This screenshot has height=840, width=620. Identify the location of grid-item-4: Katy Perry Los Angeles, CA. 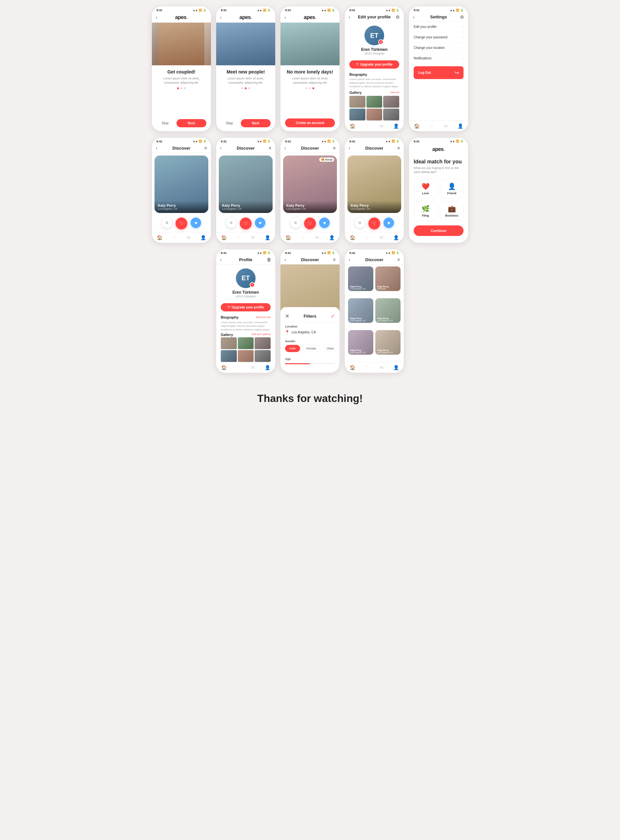
(388, 311).